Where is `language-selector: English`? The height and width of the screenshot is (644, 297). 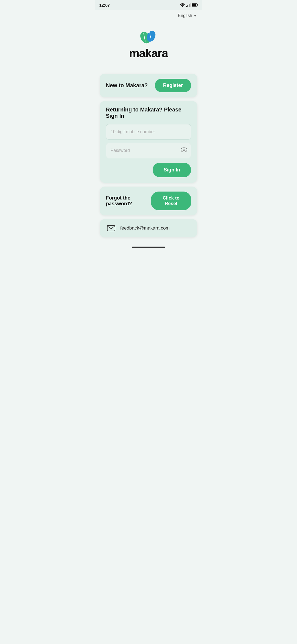
language-selector: English is located at coordinates (187, 16).